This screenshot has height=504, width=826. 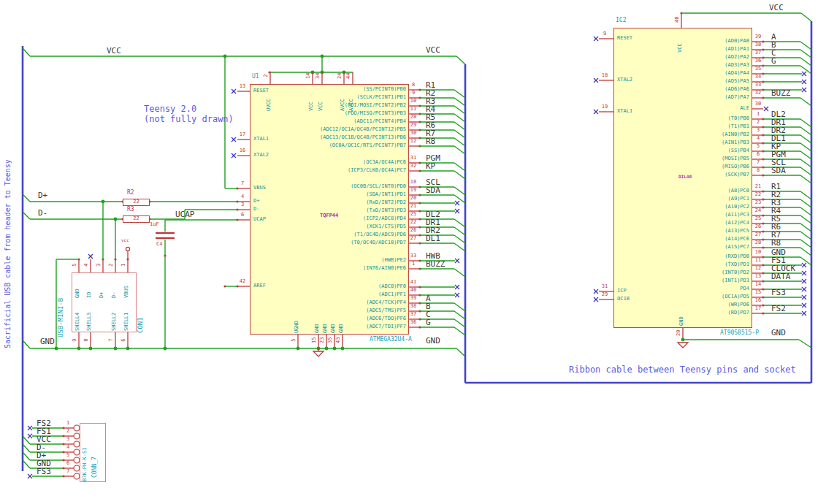 I want to click on net-label: DATA, so click(x=781, y=277).